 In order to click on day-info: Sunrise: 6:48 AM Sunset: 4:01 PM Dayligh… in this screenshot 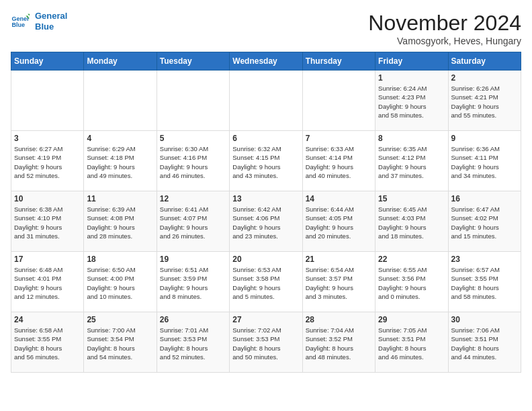, I will do `click(47, 283)`.